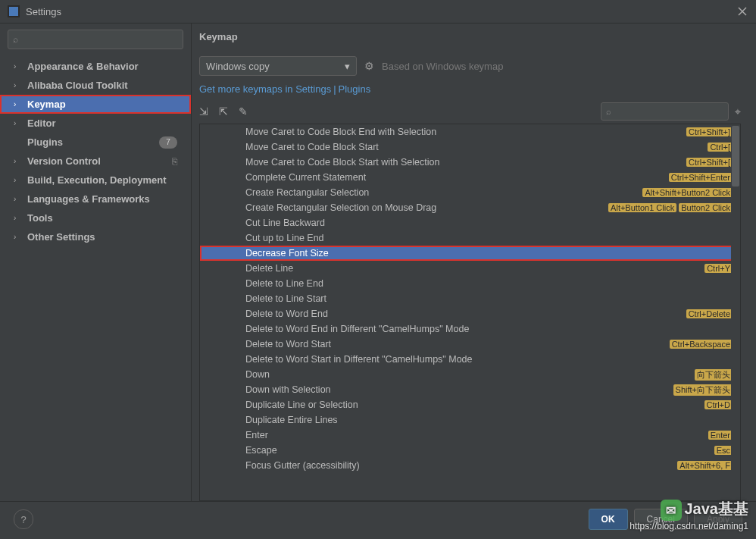 The height and width of the screenshot is (539, 756). What do you see at coordinates (742, 11) in the screenshot?
I see `close-icon` at bounding box center [742, 11].